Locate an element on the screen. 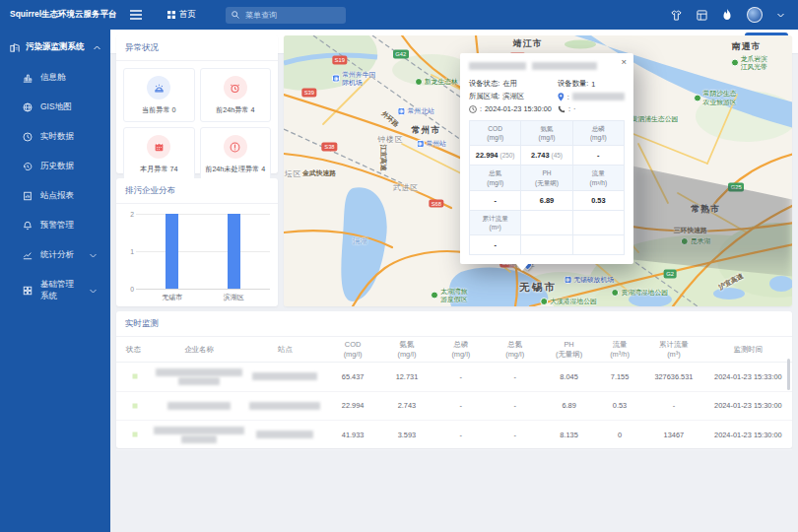 The height and width of the screenshot is (532, 798). sidebar-item-label: 预警管理 is located at coordinates (57, 226).